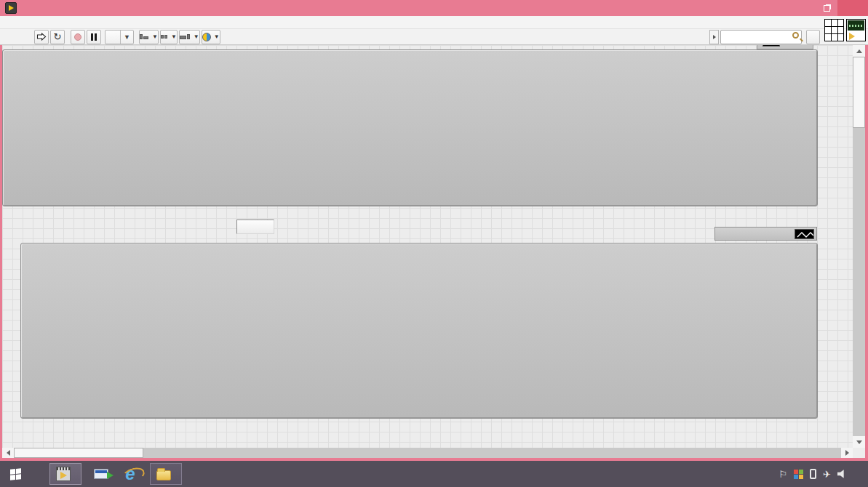 Image resolution: width=868 pixels, height=487 pixels. What do you see at coordinates (783, 474) in the screenshot?
I see `action-center-flag-icon: ⚐` at bounding box center [783, 474].